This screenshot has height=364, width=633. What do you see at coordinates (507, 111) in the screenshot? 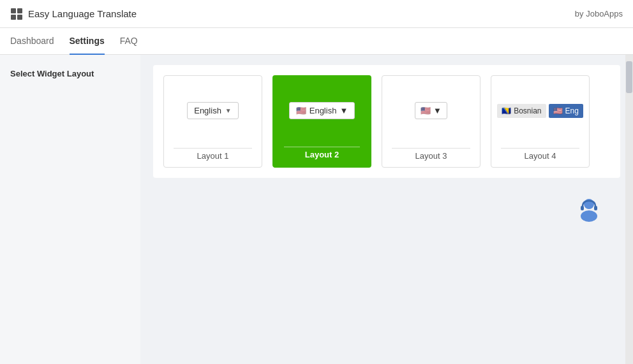
I see `bosnian-flag: 🇧🇦` at bounding box center [507, 111].